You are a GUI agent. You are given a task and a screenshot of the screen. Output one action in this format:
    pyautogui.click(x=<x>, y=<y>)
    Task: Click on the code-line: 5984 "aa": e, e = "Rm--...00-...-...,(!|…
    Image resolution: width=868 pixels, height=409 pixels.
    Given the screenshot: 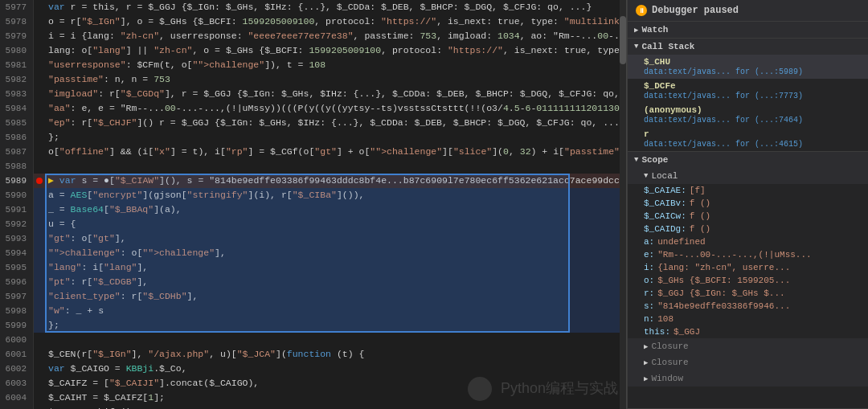 What is the action you would take?
    pyautogui.click(x=313, y=108)
    